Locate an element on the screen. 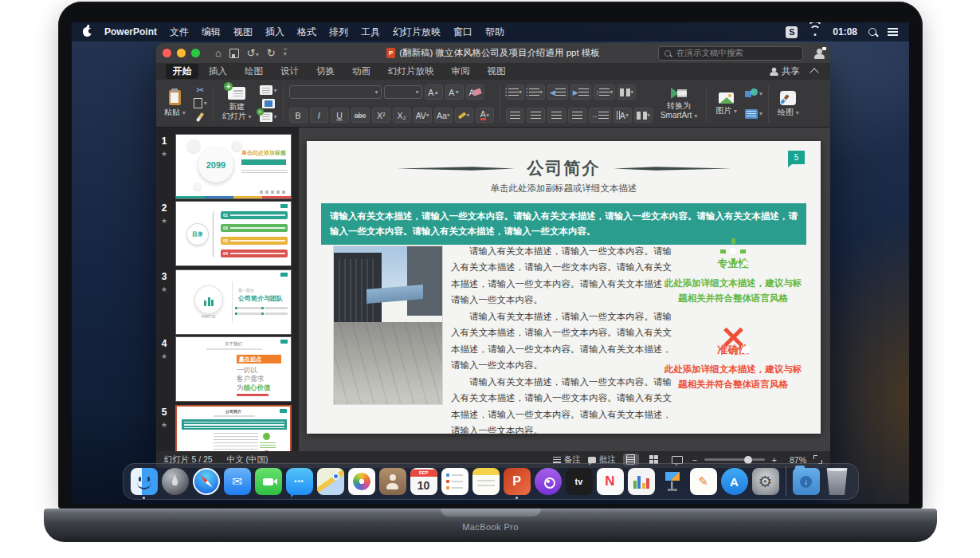  tab-design: 设计 is located at coordinates (290, 72).